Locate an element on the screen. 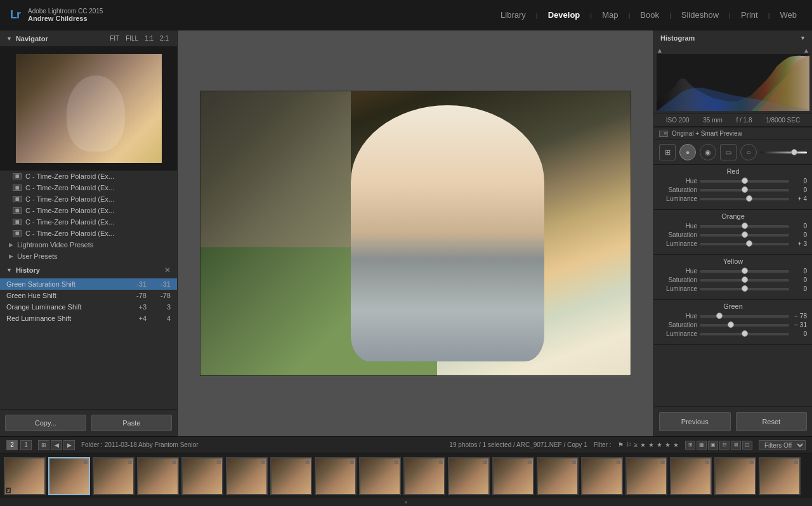 The height and width of the screenshot is (506, 812). grid-btn1: ⊞ is located at coordinates (690, 445).